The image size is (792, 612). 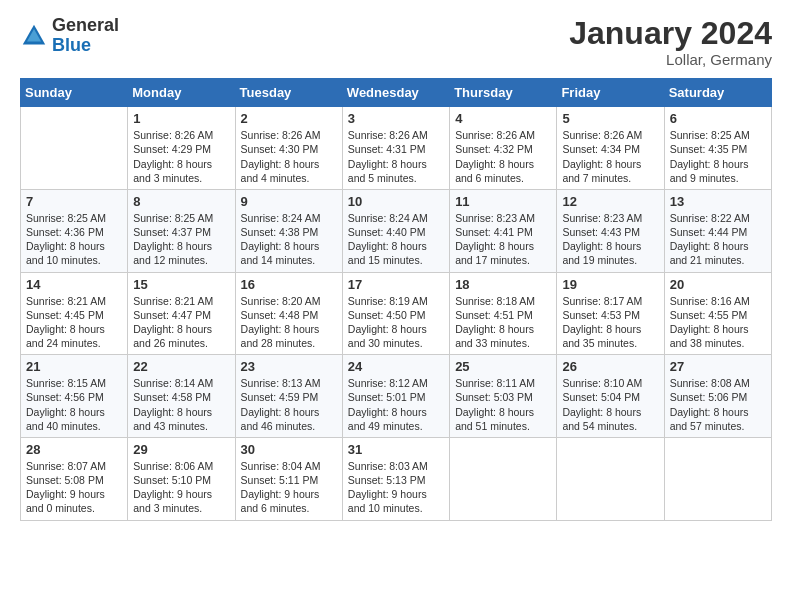 What do you see at coordinates (289, 322) in the screenshot?
I see `day-info: Sunrise: 8:20 AM Sunset: 4:48 PM Dayligh…` at bounding box center [289, 322].